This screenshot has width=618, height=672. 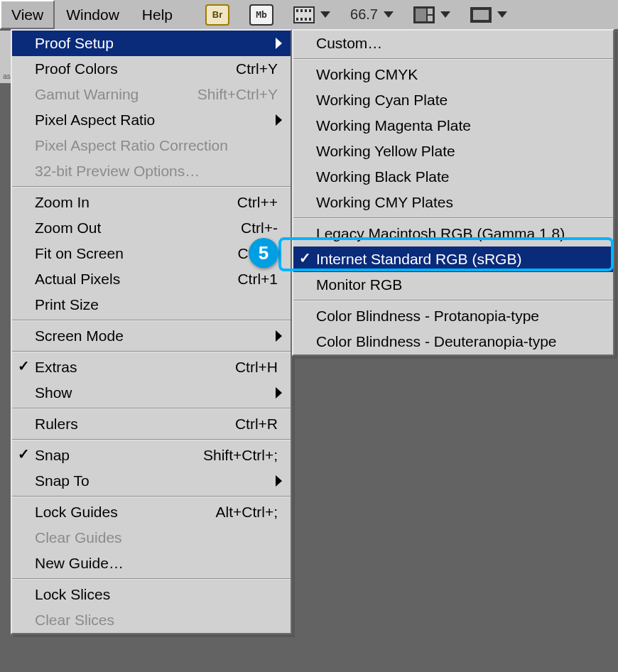 I want to click on menu-clear-guides: Clear Guides, so click(x=151, y=538).